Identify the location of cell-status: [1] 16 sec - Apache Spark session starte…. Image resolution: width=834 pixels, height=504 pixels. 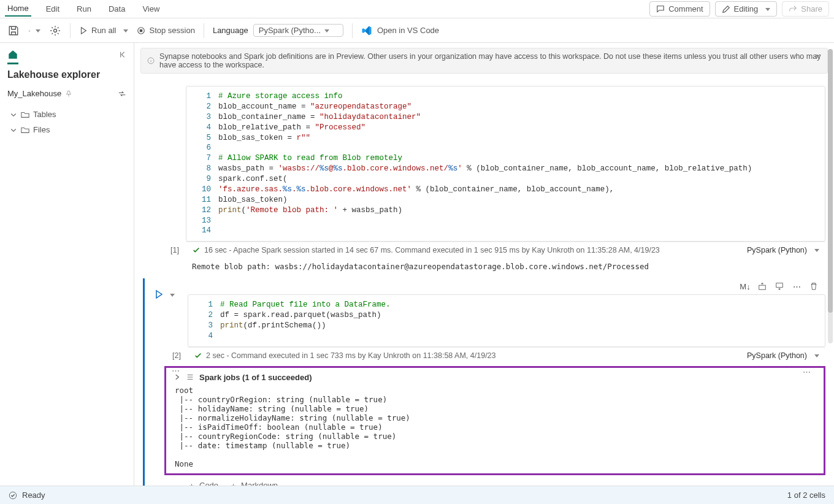
(505, 250).